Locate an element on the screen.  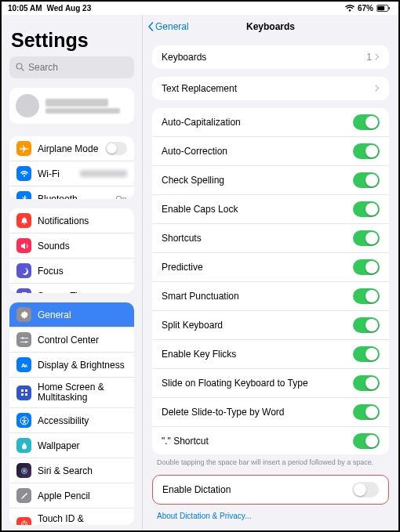
keyboard-option-row: Enable Caps Lock is located at coordinates (271, 210).